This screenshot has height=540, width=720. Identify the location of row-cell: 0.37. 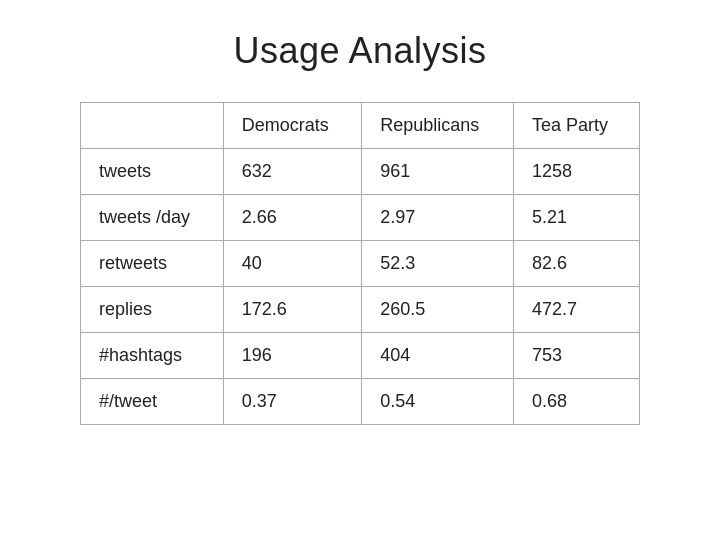
(292, 402).